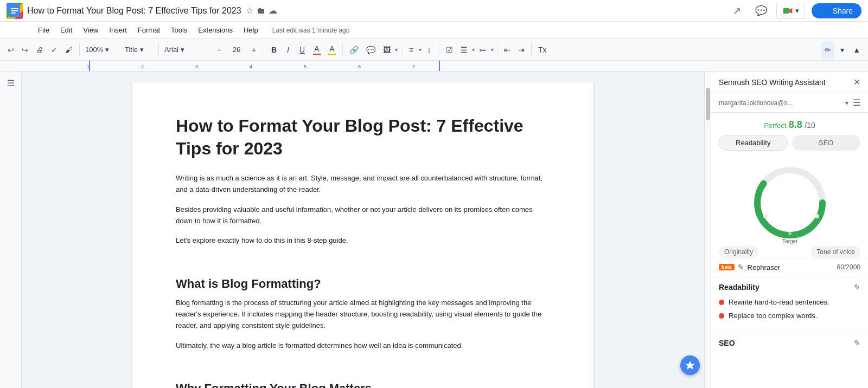 This screenshot has width=868, height=388. Describe the element at coordinates (707, 230) in the screenshot. I see `scroll-indicator` at that location.